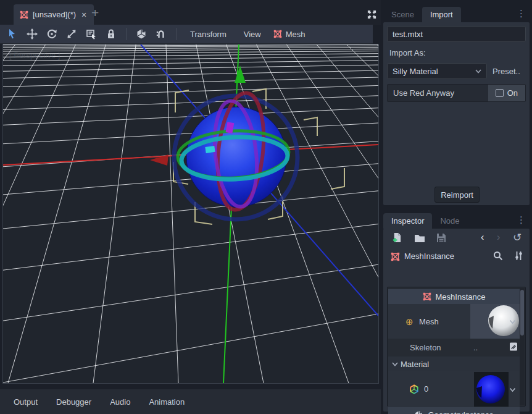  I want to click on mesh-type-icon: ⊕, so click(410, 322).